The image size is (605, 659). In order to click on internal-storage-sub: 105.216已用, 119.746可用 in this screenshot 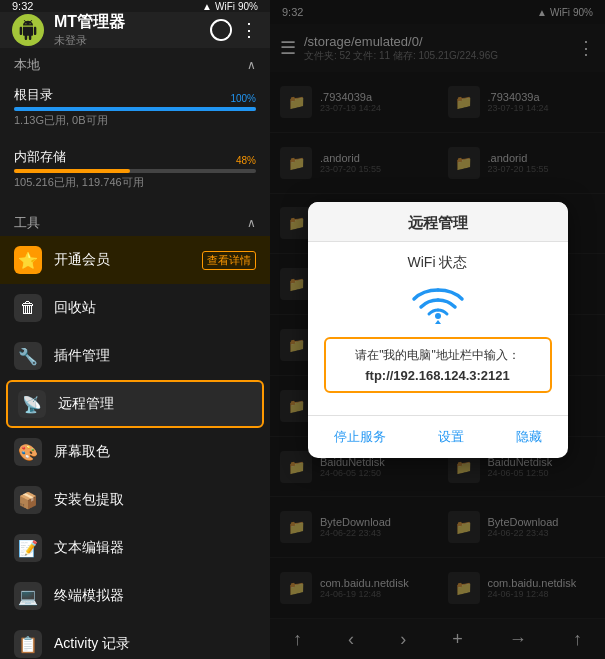, I will do `click(135, 182)`.